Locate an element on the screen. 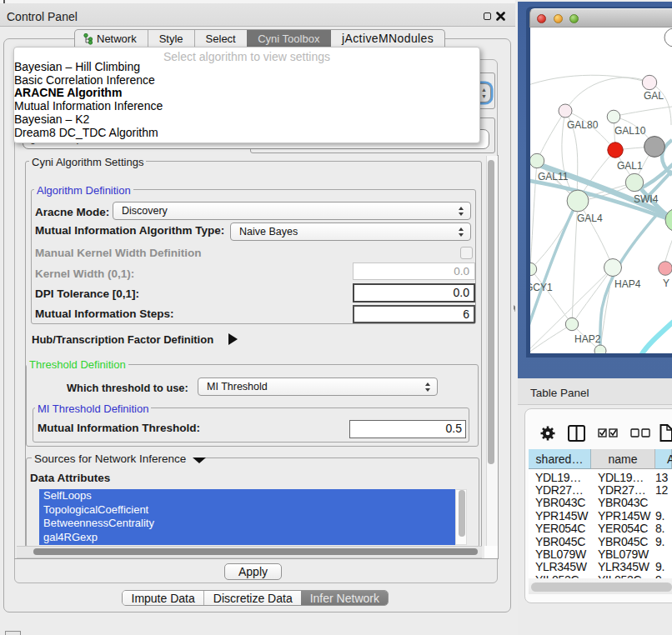  svg-text: HAP2 is located at coordinates (588, 339).